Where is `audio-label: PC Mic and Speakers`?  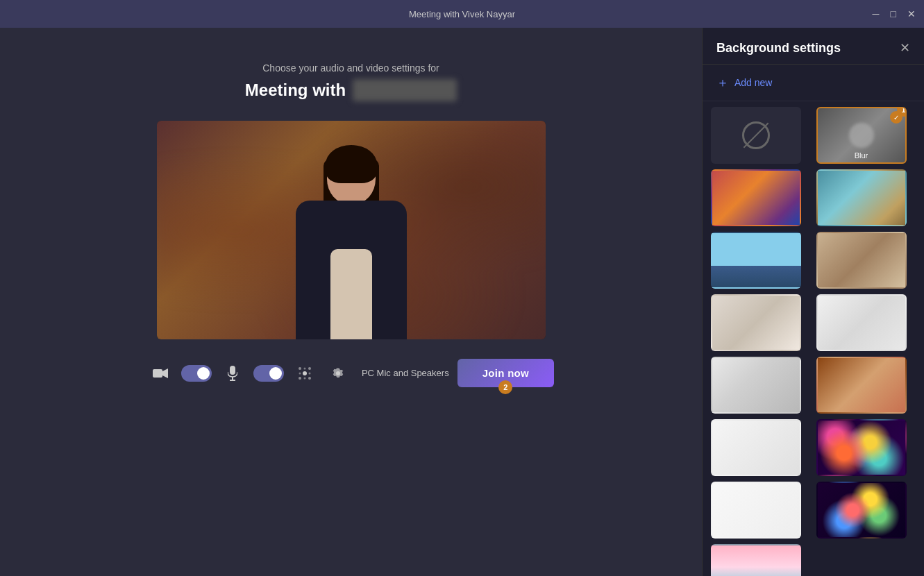 audio-label: PC Mic and Speakers is located at coordinates (405, 373).